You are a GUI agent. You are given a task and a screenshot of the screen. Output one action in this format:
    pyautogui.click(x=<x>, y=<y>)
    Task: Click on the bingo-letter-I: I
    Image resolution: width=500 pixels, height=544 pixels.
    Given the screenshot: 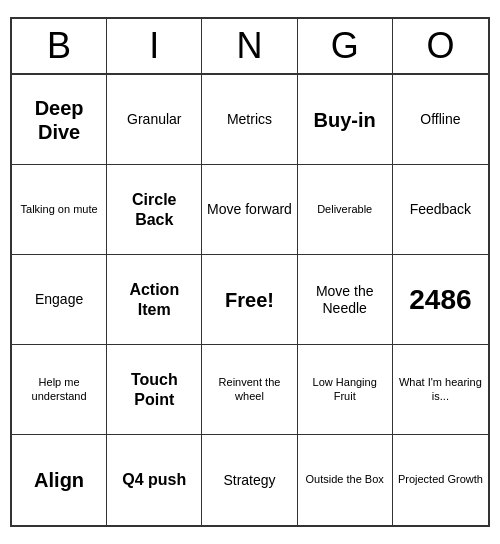 What is the action you would take?
    pyautogui.click(x=154, y=46)
    